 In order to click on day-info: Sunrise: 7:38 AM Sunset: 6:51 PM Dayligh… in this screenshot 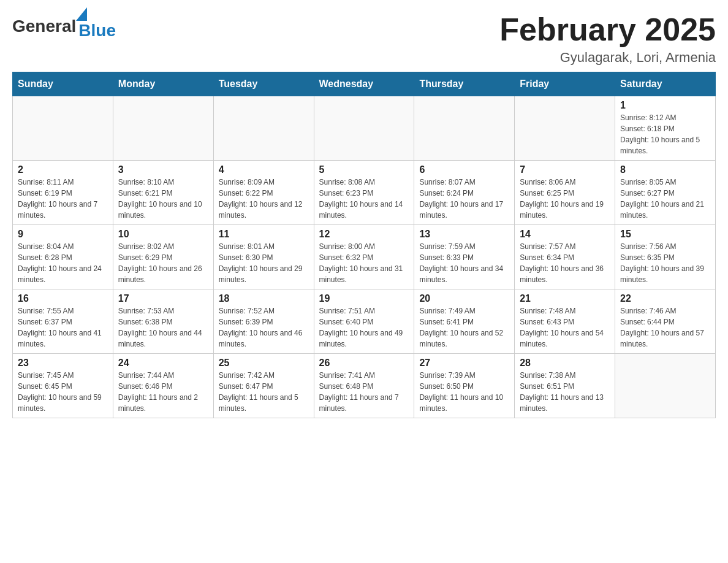, I will do `click(565, 392)`.